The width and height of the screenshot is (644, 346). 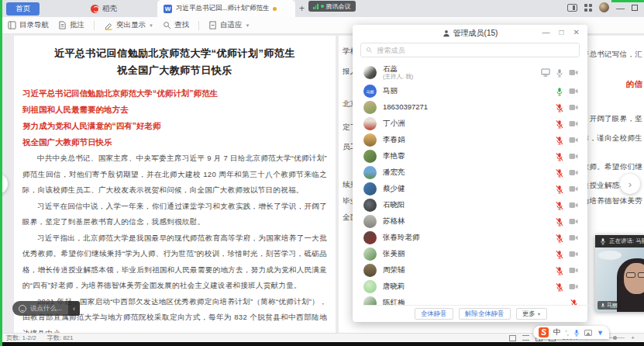 What do you see at coordinates (332, 6) in the screenshot?
I see `meeting-status-pill: 腾讯会议` at bounding box center [332, 6].